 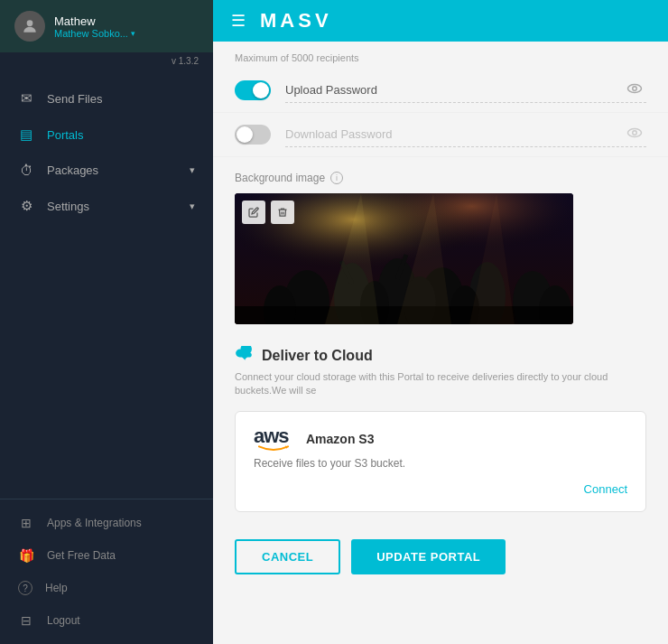 What do you see at coordinates (466, 135) in the screenshot?
I see `download-password-input-wrap` at bounding box center [466, 135].